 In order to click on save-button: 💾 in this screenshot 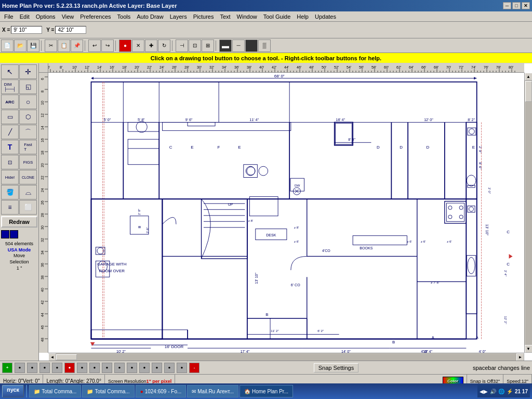, I will do `click(33, 46)`.